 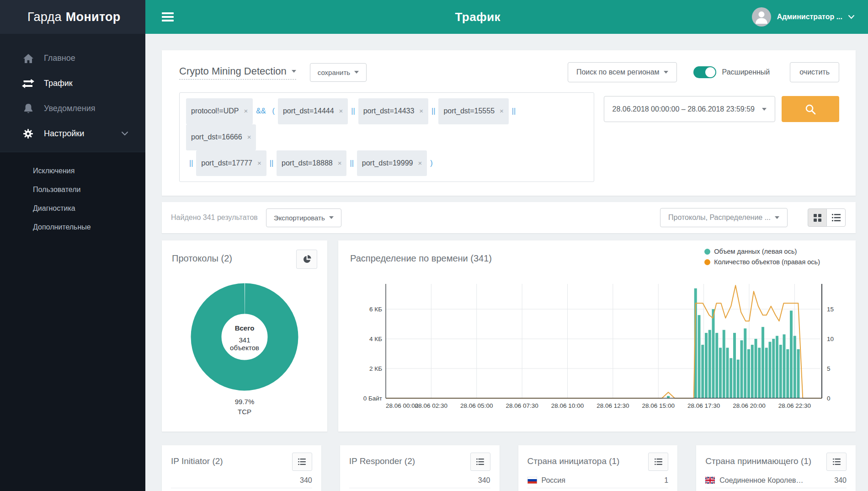 What do you see at coordinates (474, 112) in the screenshot?
I see `filter-tag: port_dst=15555×` at bounding box center [474, 112].